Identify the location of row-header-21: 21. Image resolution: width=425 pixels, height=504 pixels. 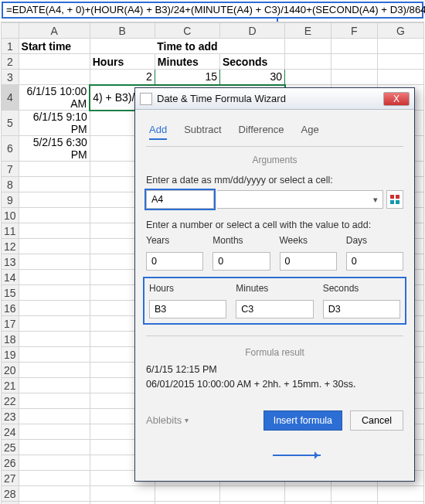
(11, 386).